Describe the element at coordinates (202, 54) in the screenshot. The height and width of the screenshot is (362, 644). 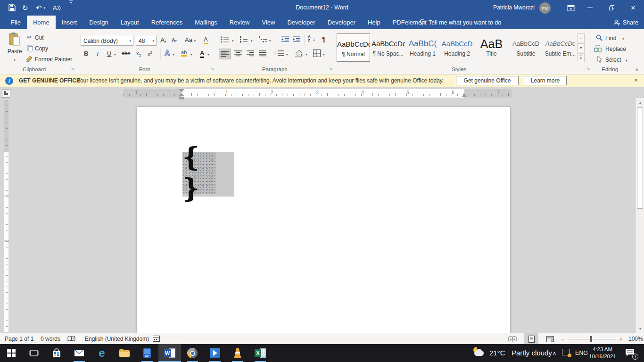
I see `font-color-button: A` at that location.